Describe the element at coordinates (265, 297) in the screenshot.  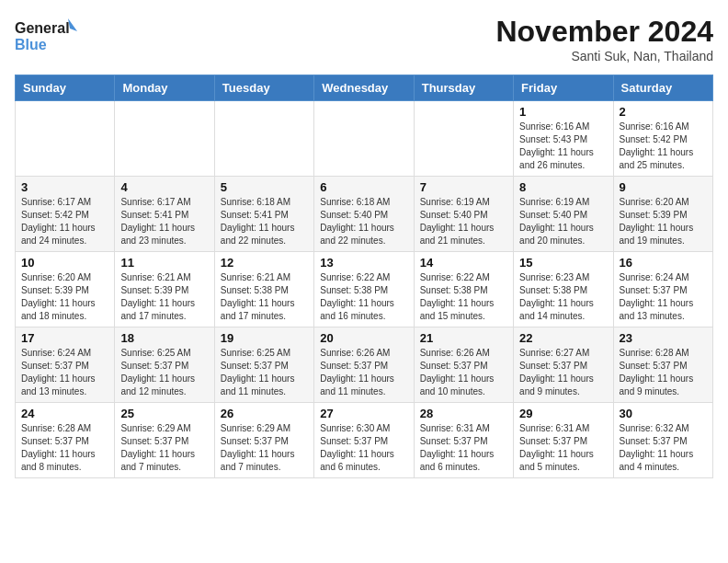
I see `day-info: Sunrise: 6:21 AMSunset: 5:38 PMDaylight:…` at that location.